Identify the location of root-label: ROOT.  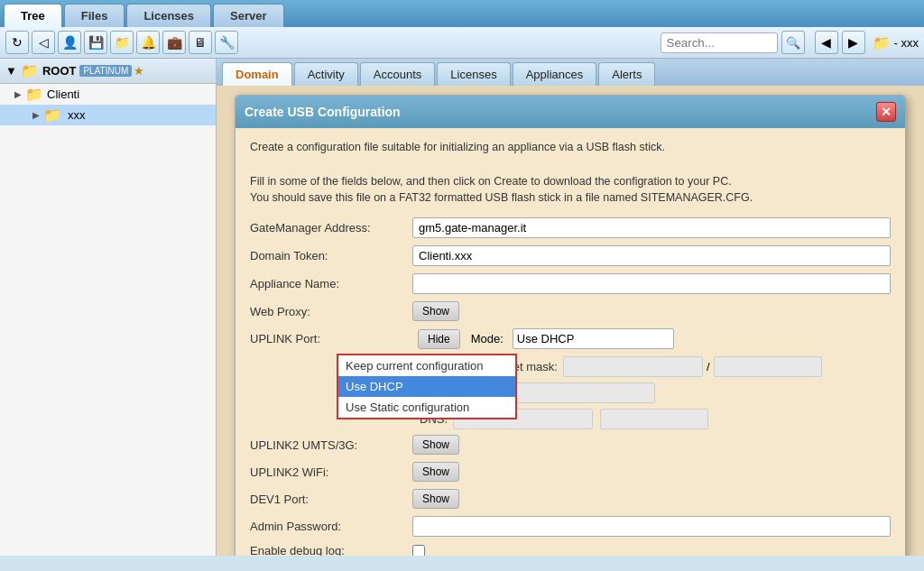
(60, 70).